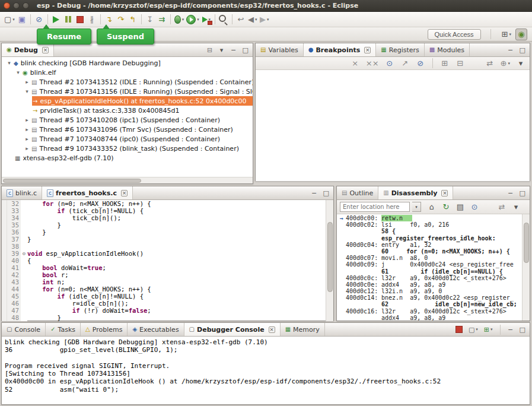 The width and height of the screenshot is (532, 406). What do you see at coordinates (429, 311) in the screenshot?
I see `disassembly-line: 400d0c16:l32r a9, 0x400d012c <_stext+276…` at bounding box center [429, 311].